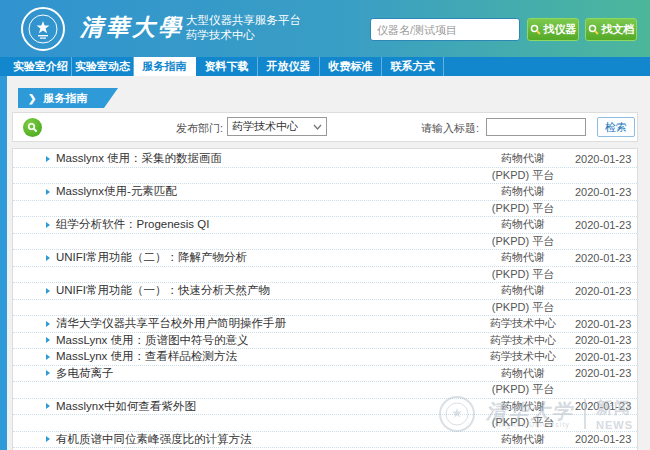 This screenshot has width=650, height=450. I want to click on document-link: MassLynx 使用：查看样品检测方法, so click(242, 356).